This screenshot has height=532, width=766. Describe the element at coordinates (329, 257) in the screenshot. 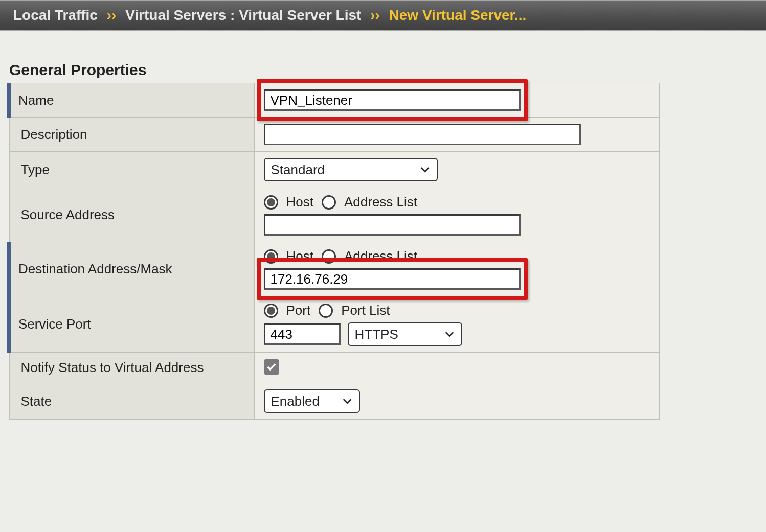

I see `dest-addresslist-radio` at that location.